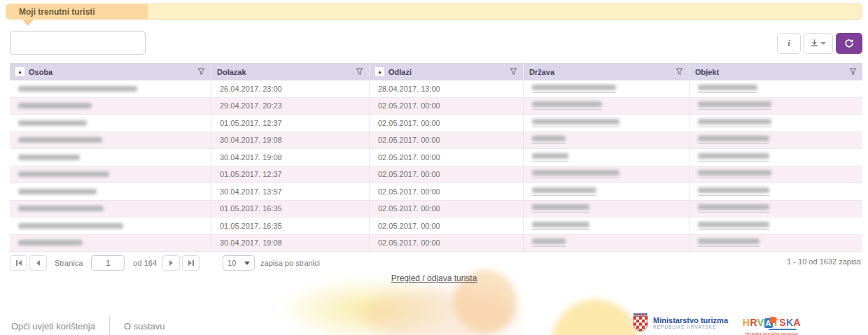 The height and width of the screenshot is (335, 868). I want to click on departure-date: 28.04.2017. 13:00, so click(447, 89).